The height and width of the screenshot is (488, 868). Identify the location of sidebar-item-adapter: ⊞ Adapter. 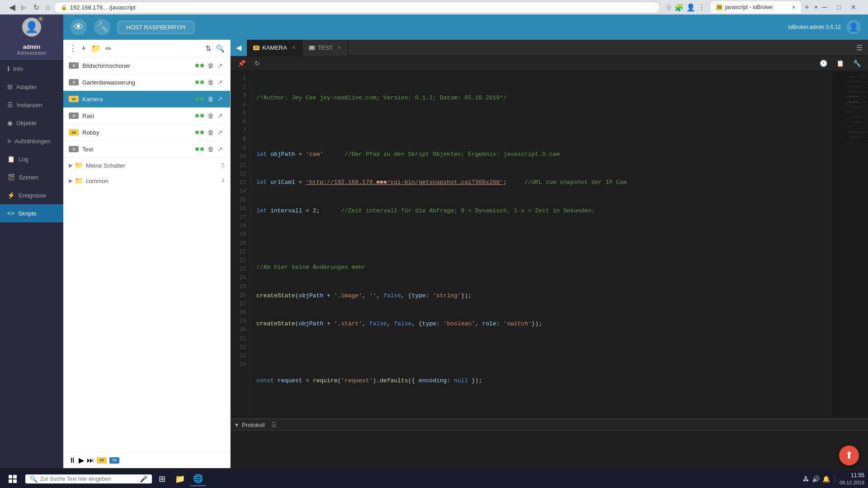
(32, 87).